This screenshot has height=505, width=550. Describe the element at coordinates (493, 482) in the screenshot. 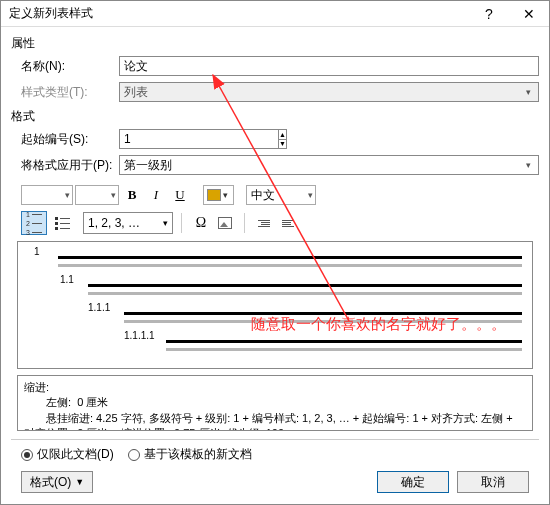

I see `cancel-button: 取消` at that location.